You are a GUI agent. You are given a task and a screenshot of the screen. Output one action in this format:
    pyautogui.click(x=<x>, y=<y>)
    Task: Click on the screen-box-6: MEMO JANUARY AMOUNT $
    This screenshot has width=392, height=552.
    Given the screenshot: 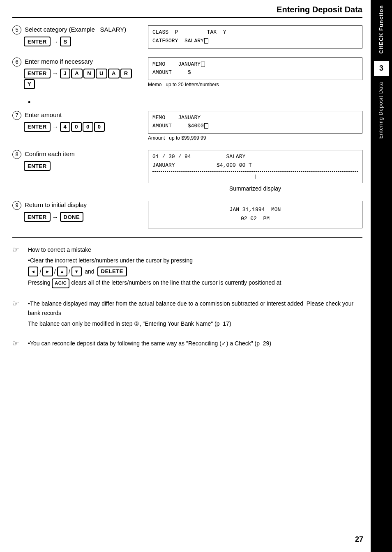 What is the action you would take?
    pyautogui.click(x=255, y=69)
    